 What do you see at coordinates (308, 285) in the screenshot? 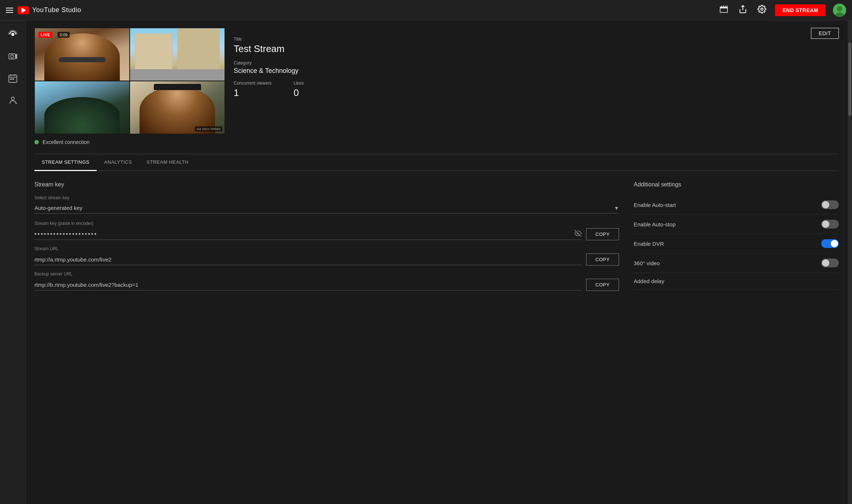
I see `backup-url-input` at bounding box center [308, 285].